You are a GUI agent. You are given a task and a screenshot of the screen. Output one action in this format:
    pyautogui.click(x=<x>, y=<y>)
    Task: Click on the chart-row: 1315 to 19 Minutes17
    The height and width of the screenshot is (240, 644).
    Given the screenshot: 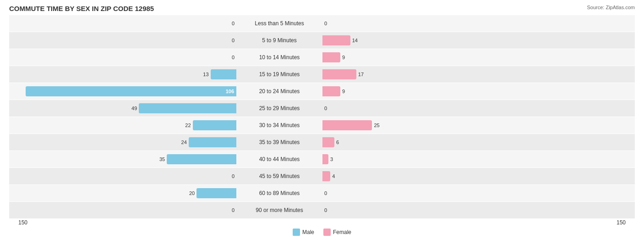 What is the action you would take?
    pyautogui.click(x=322, y=74)
    